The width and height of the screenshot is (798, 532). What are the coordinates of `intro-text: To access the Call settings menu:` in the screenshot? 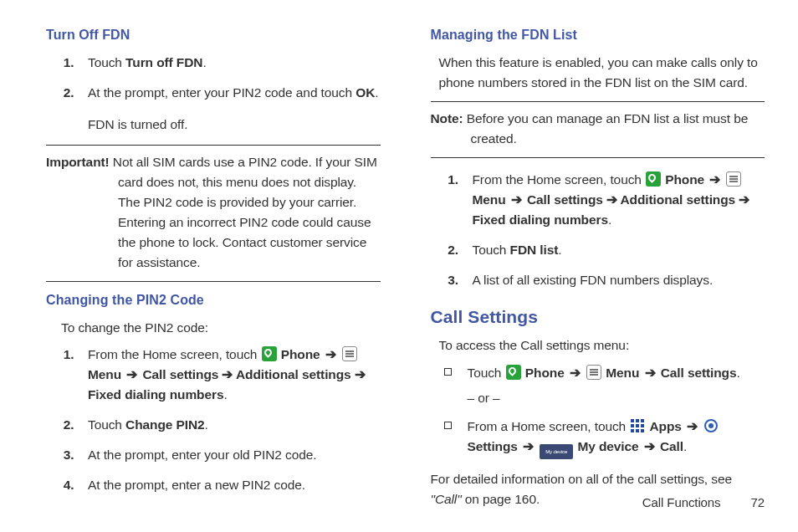 It's located at (602, 345).